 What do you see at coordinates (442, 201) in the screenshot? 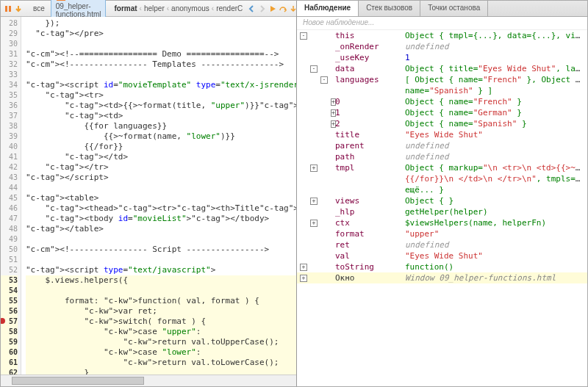
I see `var-row: +viewsObject { }` at bounding box center [442, 201].